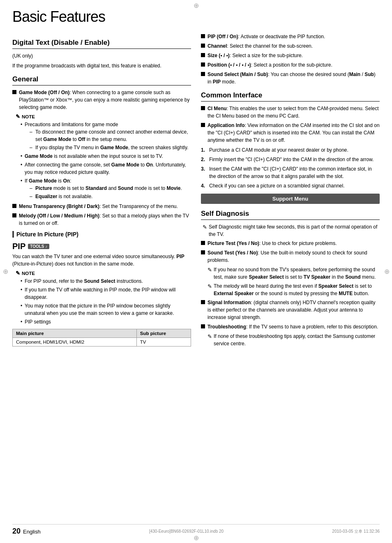 The image size is (392, 543). Describe the element at coordinates (203, 125) in the screenshot. I see `bullet-sq-ci2` at that location.